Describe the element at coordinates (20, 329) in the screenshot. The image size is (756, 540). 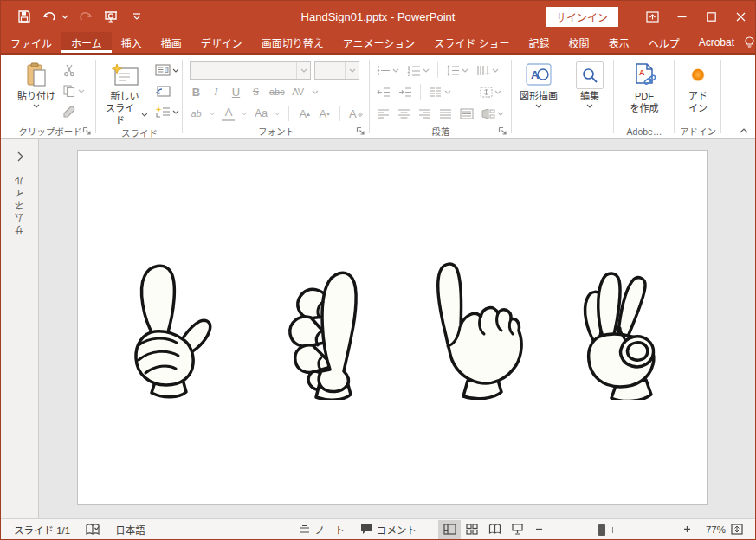
I see `thumbnail-pane-collapsed: サムネイル` at that location.